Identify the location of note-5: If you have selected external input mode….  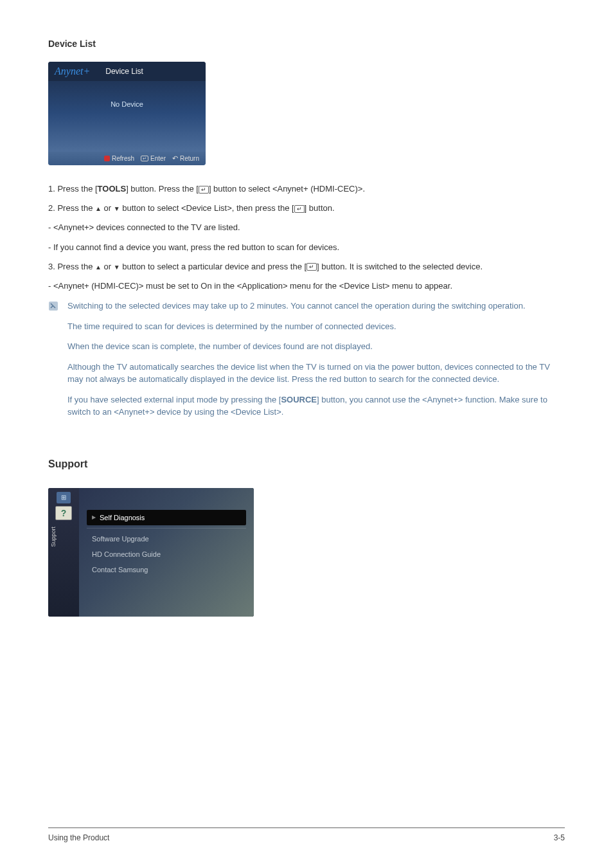
(316, 406).